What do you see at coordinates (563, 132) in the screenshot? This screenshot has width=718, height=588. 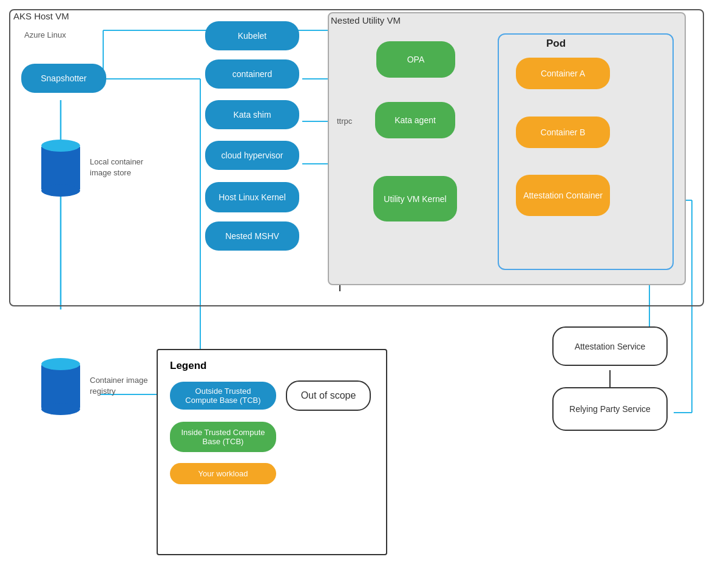 I see `container-b-btn: Container B` at bounding box center [563, 132].